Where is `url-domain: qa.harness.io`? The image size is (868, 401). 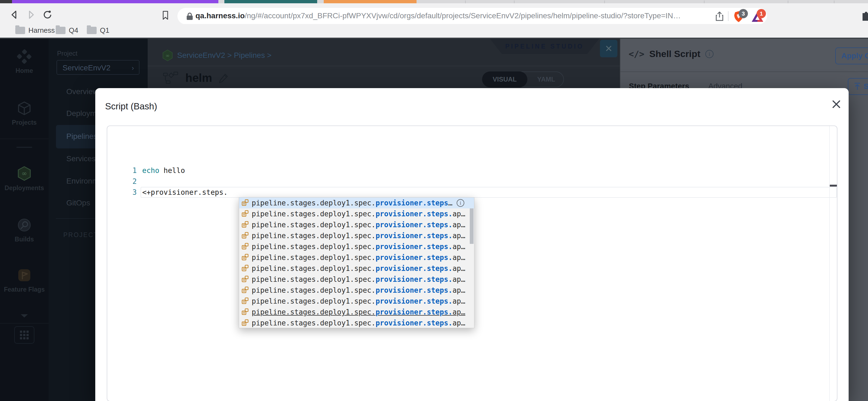
url-domain: qa.harness.io is located at coordinates (220, 15).